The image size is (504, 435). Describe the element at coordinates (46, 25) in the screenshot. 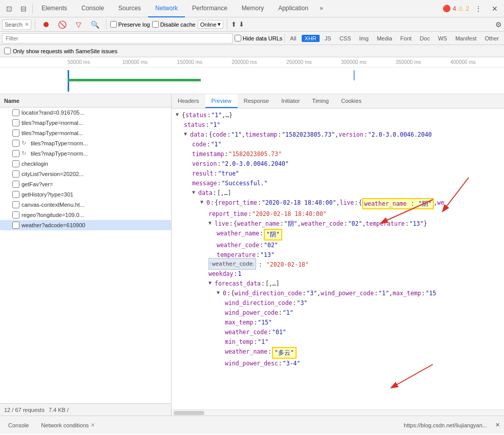

I see `record-button` at that location.